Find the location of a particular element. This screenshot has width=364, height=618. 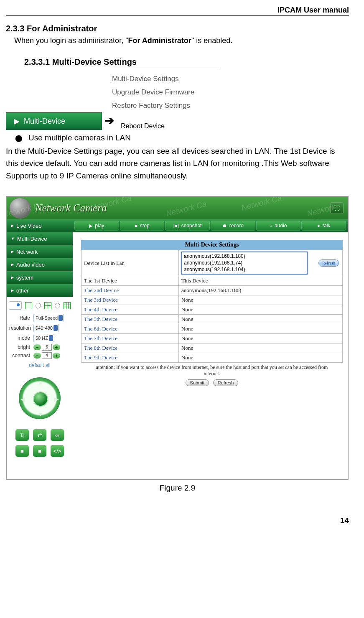

chevron-icon: ▼ is located at coordinates (13, 239).